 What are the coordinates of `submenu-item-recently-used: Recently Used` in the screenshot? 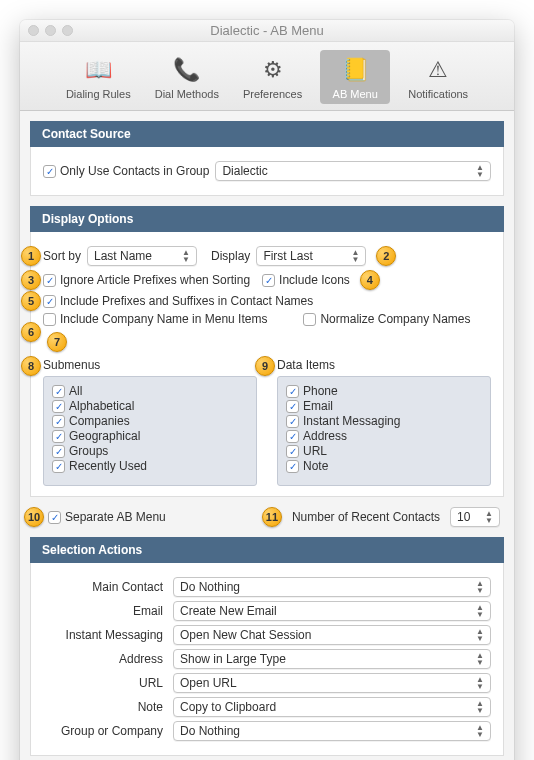 It's located at (150, 466).